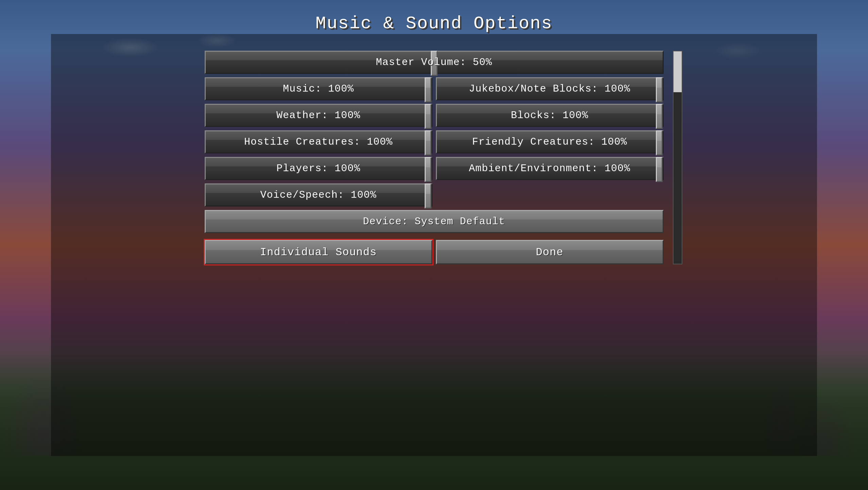  I want to click on individual-sounds-button: Individual Sounds, so click(319, 252).